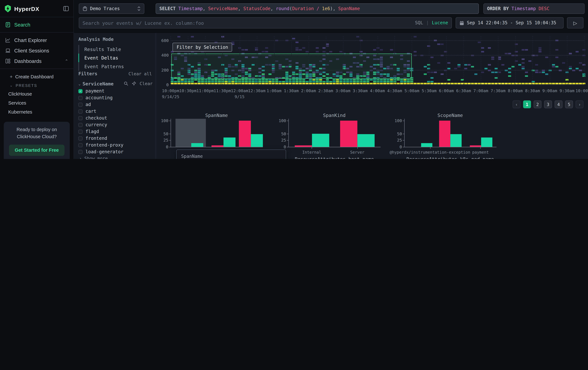 Image resolution: width=588 pixels, height=370 pixels. What do you see at coordinates (116, 83) in the screenshot?
I see `filter-group-header-ServiceName: ⌄ServiceNameClear` at bounding box center [116, 83].